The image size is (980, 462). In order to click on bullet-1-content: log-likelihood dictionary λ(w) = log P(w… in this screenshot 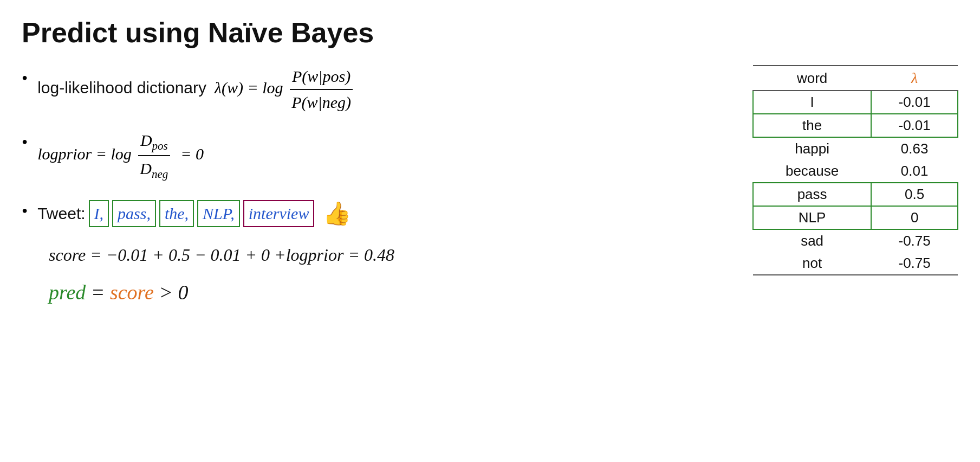, I will do `click(196, 89)`.